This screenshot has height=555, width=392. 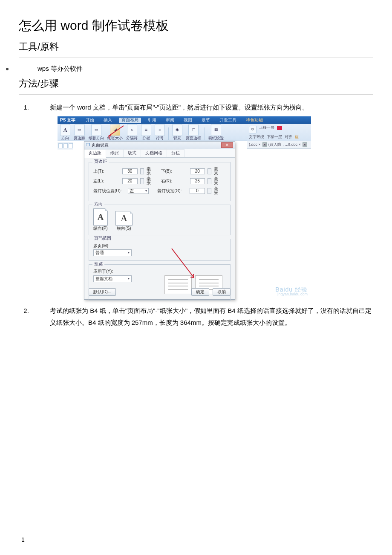 I want to click on lbl-gutpos: 装订线位置(U):, so click(x=109, y=191).